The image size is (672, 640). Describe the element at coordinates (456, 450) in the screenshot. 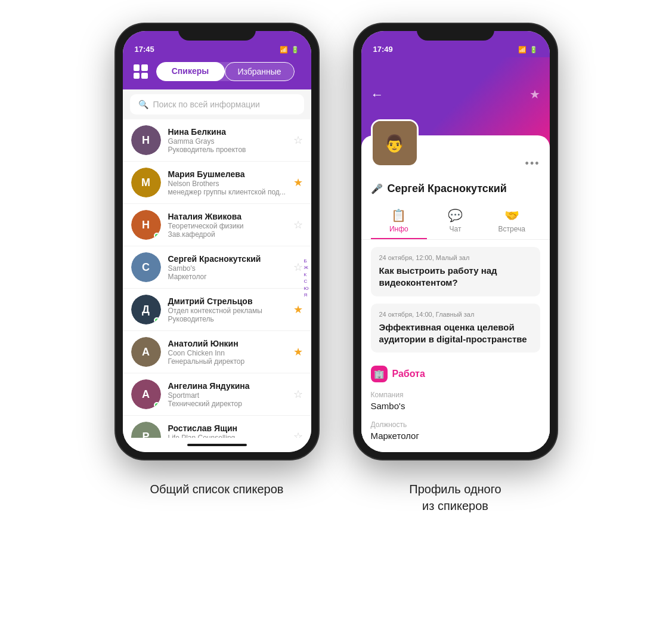

I see `personal-section-header: 🪪 Персональная информация` at that location.